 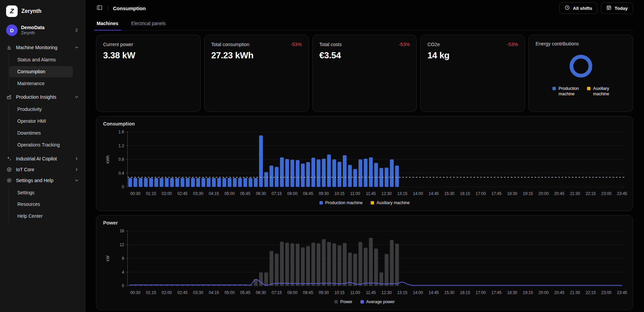 What do you see at coordinates (41, 72) in the screenshot?
I see `sidebar-item-consumption: Consumption` at bounding box center [41, 72].